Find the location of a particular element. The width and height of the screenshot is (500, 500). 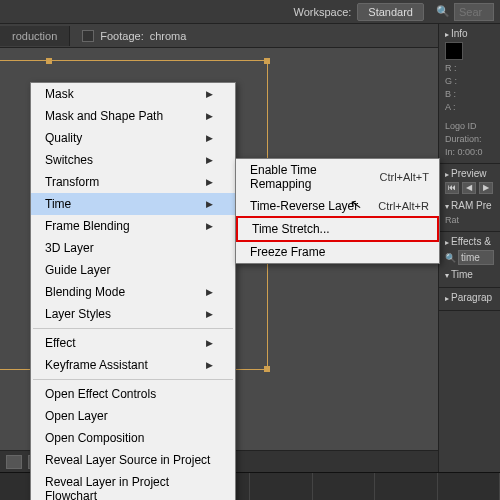

menu-item-open-composition: Open Composition is located at coordinates (133, 438).